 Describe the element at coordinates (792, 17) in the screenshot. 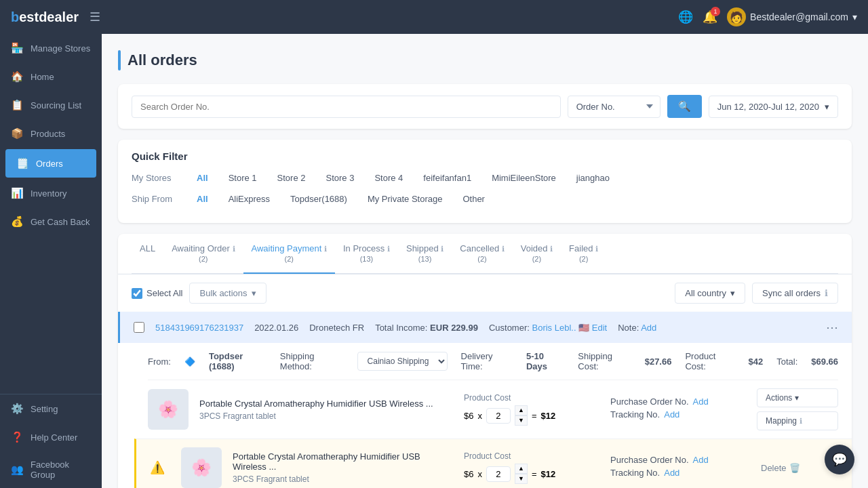

I see `user-menu: 🧑 Bestdealer@gmail.com ▾` at that location.